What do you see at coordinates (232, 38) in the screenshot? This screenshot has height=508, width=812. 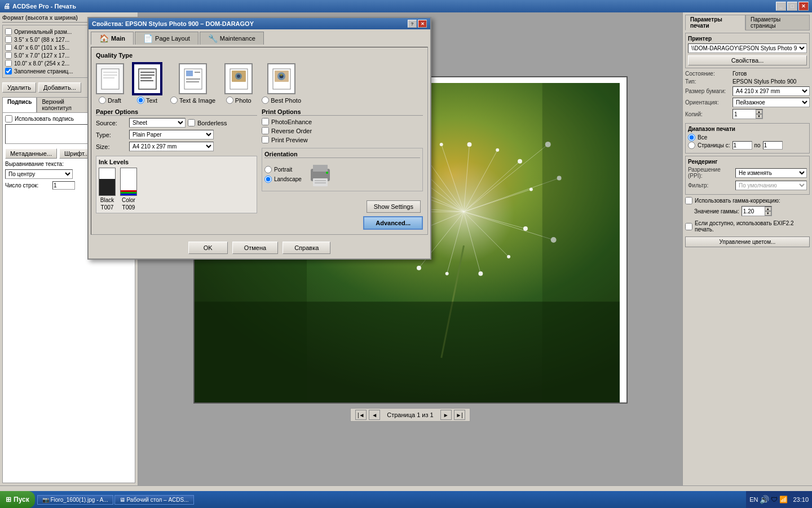 I see `dialog-tab-maintenance: 🔧 Maintenance` at bounding box center [232, 38].